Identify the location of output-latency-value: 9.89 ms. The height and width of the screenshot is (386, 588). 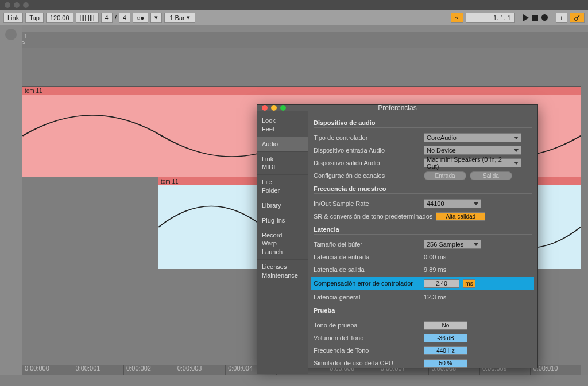
(435, 270).